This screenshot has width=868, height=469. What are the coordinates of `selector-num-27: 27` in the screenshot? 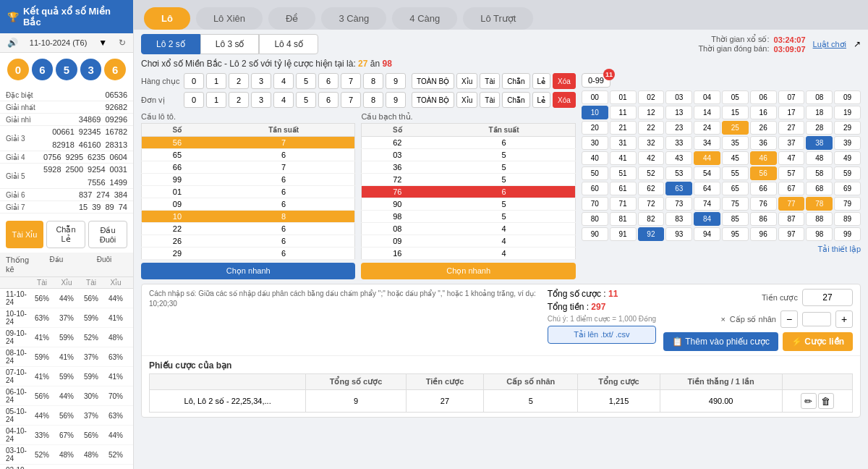 It's located at (791, 127).